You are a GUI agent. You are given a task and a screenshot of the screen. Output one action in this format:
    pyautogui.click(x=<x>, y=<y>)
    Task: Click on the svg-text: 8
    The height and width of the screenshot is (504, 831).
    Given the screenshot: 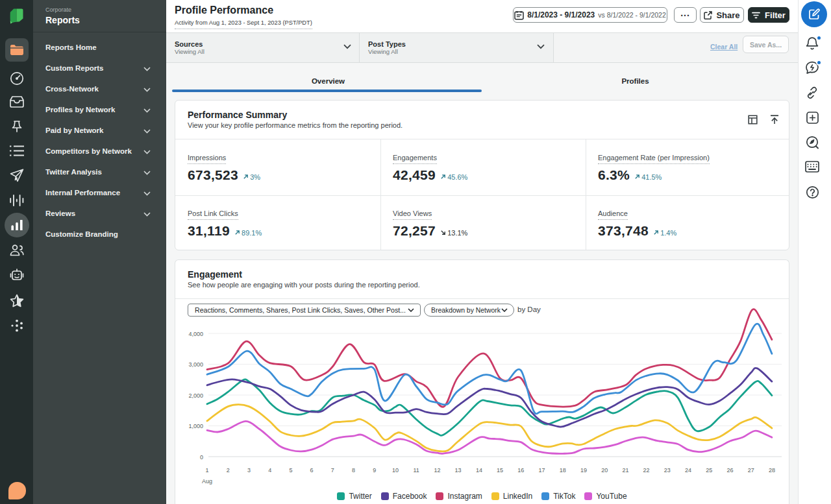 What is the action you would take?
    pyautogui.click(x=353, y=470)
    